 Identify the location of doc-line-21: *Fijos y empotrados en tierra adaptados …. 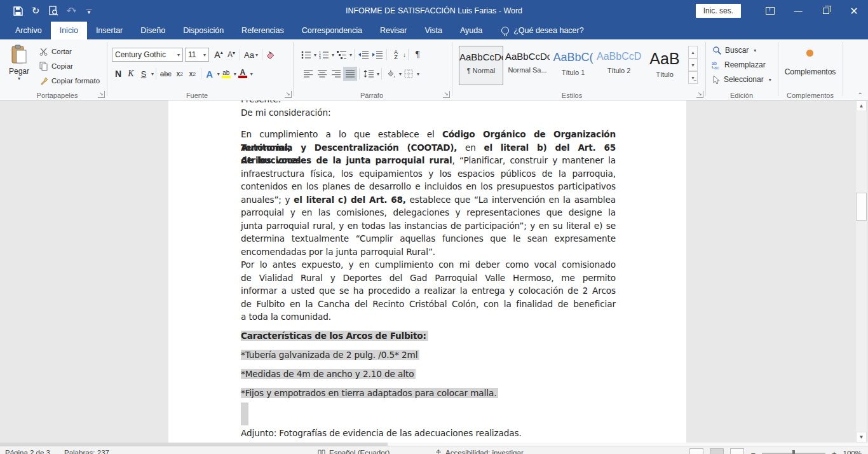
(428, 393).